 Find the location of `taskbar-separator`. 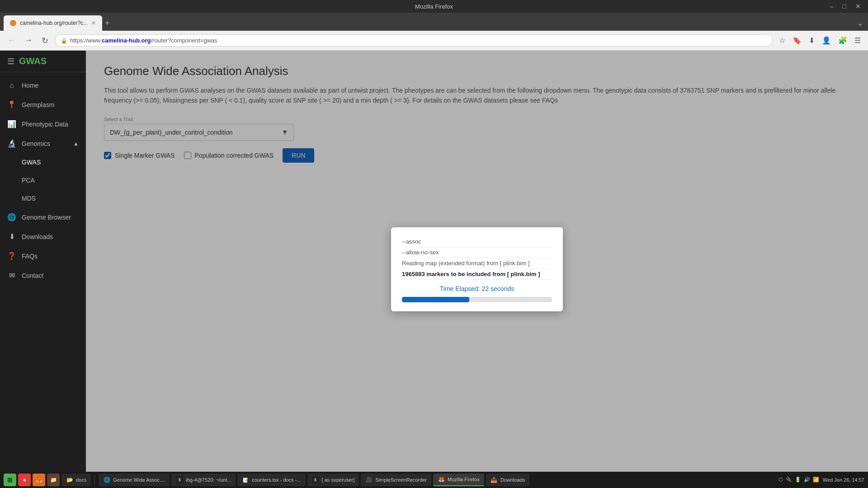

taskbar-separator is located at coordinates (95, 480).